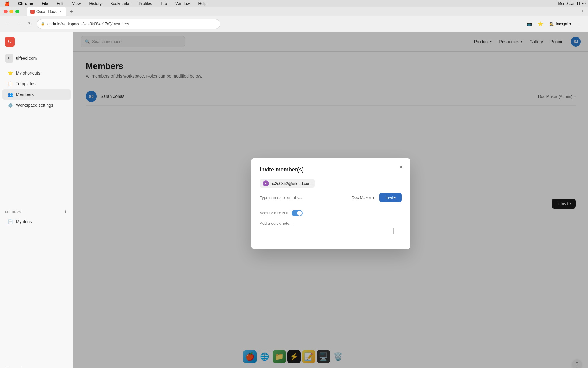  I want to click on close-window-button, so click(6, 12).